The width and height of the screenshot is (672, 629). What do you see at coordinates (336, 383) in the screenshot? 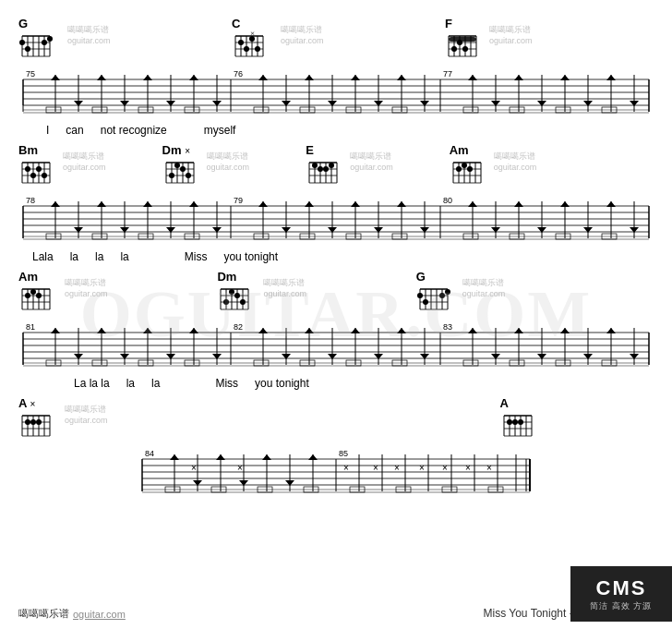
I see `lyrics-row-3: La la la la la Miss you tonight` at bounding box center [336, 383].